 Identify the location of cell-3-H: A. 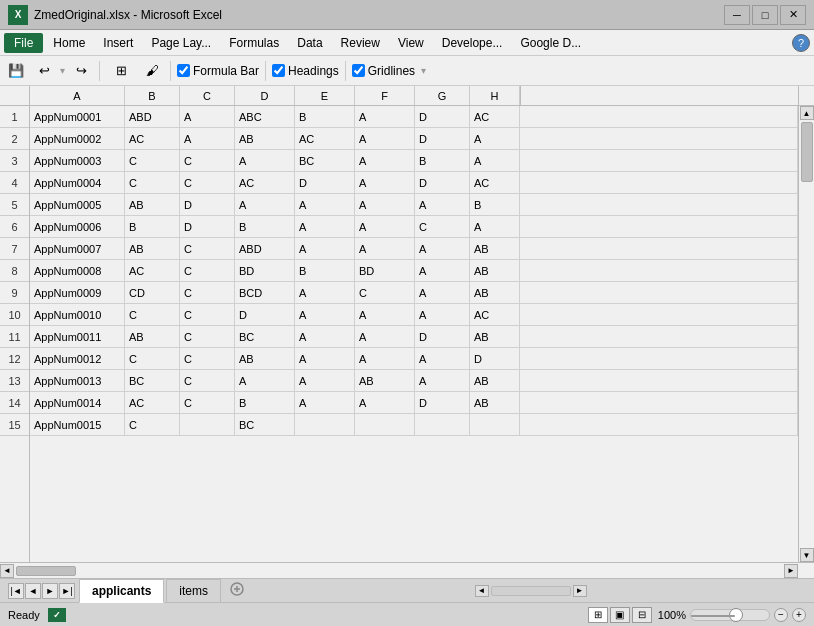
(495, 160).